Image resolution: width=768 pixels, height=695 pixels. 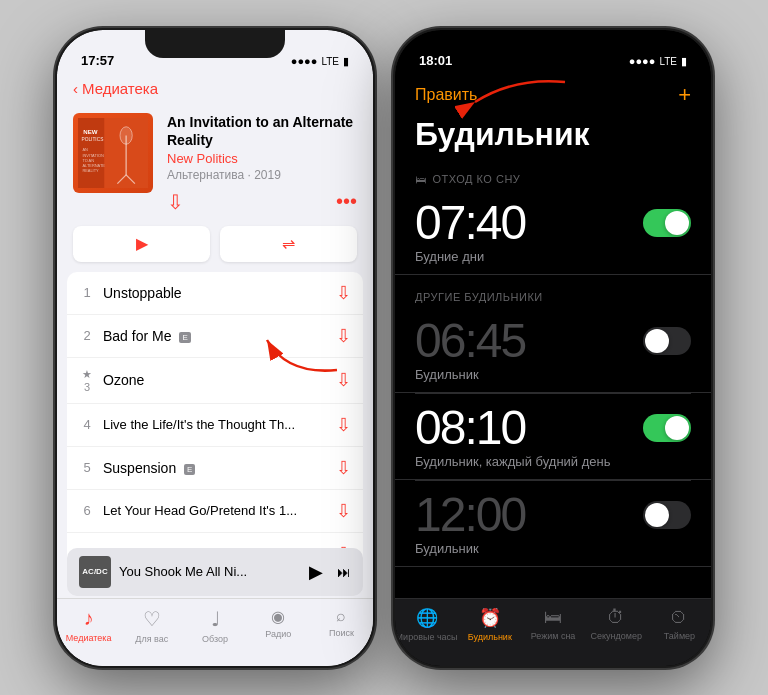 What do you see at coordinates (616, 624) in the screenshot?
I see `tab-stopwatch: ⏱ Секундомер` at bounding box center [616, 624].